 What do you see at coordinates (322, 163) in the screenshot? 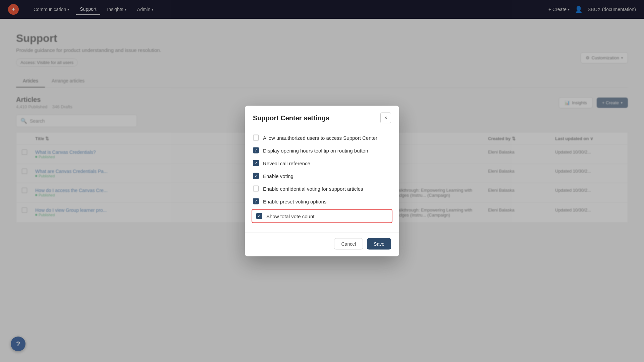
I see `setting-call-reference: ✓ Reveal call reference` at bounding box center [322, 163].